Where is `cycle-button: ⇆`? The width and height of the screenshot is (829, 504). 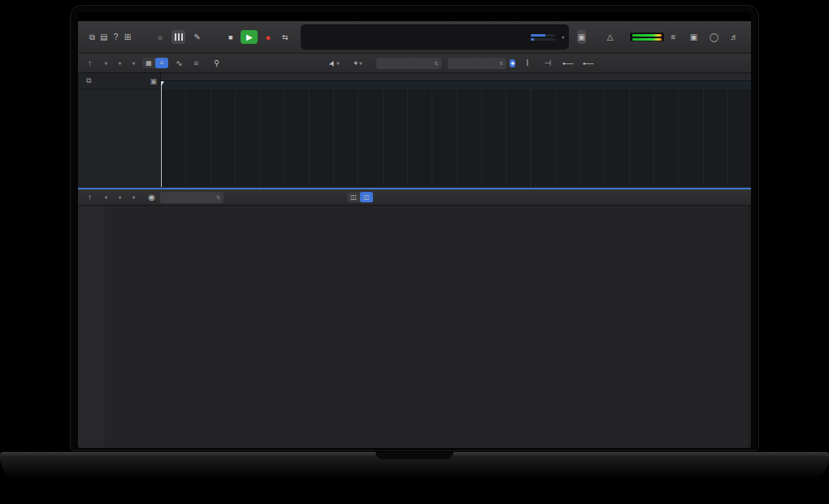
cycle-button: ⇆ is located at coordinates (284, 37).